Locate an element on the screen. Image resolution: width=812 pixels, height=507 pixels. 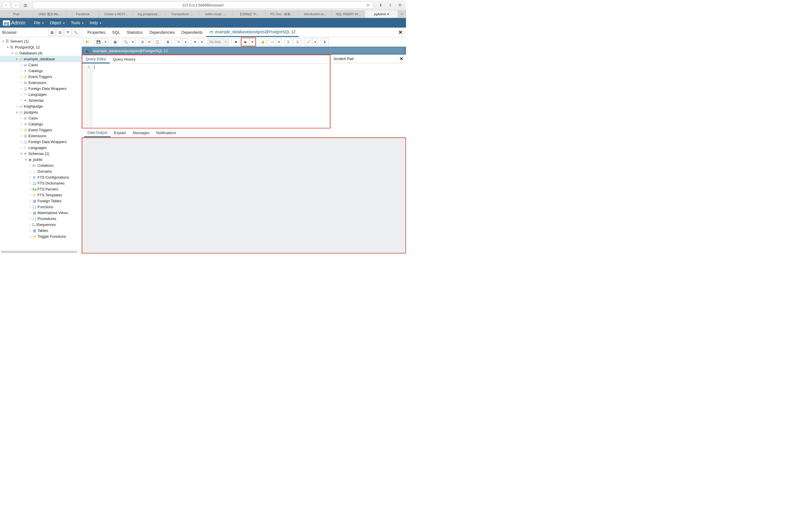
menu-help: Help is located at coordinates (95, 23).